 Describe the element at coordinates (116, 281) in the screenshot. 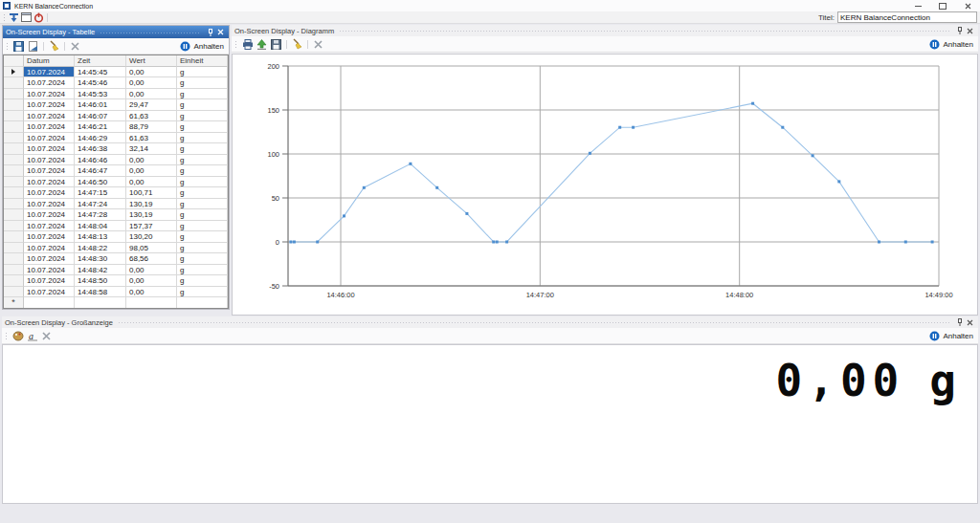

I see `table-row: 10.07.202414:48:500,00g` at that location.